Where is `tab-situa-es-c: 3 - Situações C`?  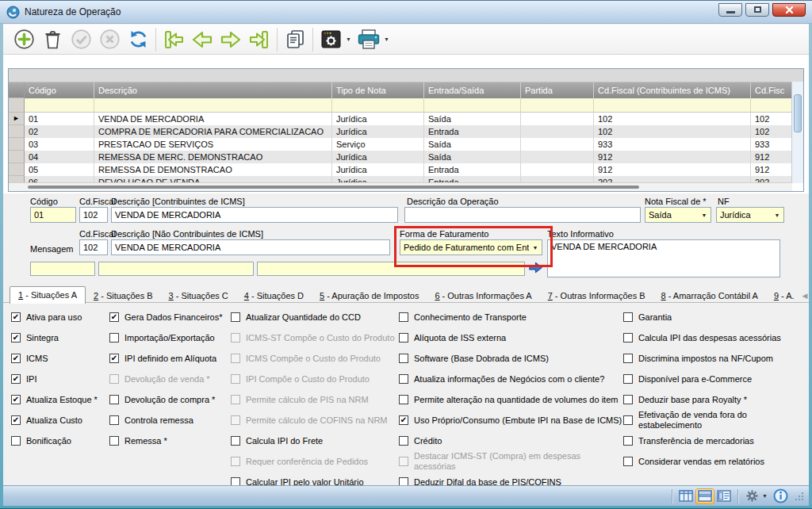 tab-situa-es-c: 3 - Situações C is located at coordinates (198, 295).